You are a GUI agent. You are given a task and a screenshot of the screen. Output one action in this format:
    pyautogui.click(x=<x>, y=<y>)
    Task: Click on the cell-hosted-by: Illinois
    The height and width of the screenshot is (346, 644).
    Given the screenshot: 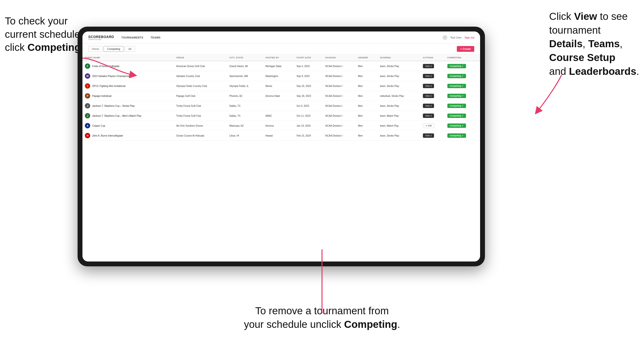 What is the action you would take?
    pyautogui.click(x=278, y=86)
    